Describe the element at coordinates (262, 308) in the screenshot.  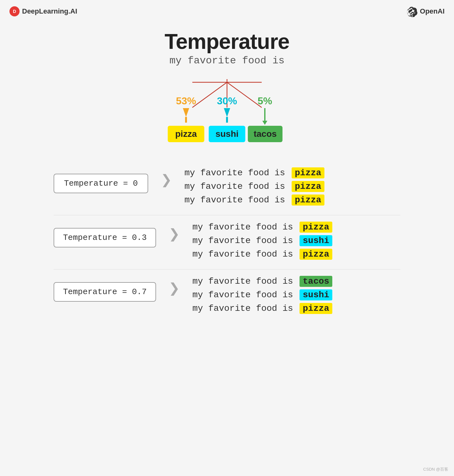
I see `output-line-07-2: my favorite food is pizza` at that location.